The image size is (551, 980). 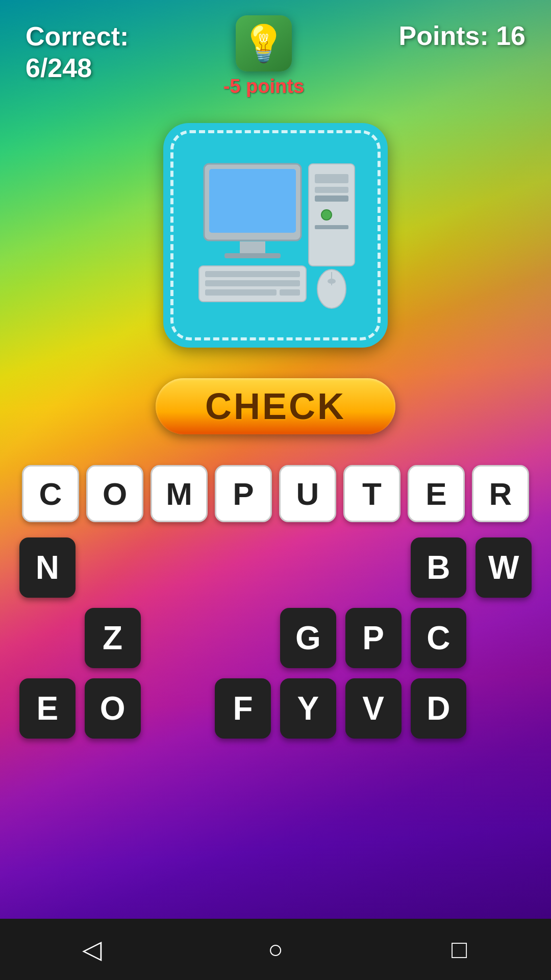 What do you see at coordinates (47, 708) in the screenshot?
I see `available-tile: E` at bounding box center [47, 708].